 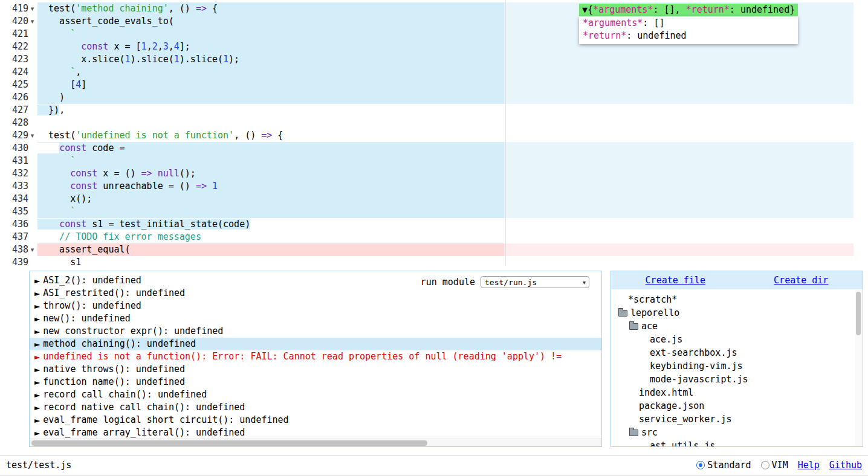 What do you see at coordinates (737, 339) in the screenshot?
I see `tree-file: ace.js` at bounding box center [737, 339].